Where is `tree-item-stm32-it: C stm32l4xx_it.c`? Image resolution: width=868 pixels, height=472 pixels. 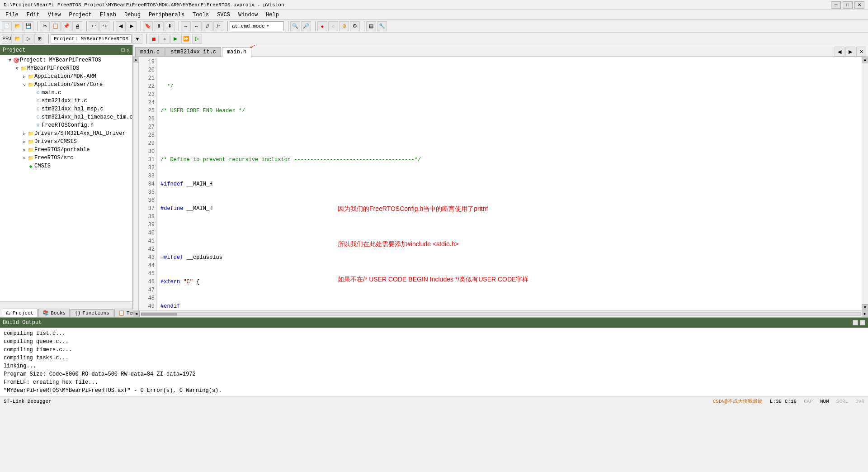 tree-item-stm32-it: C stm32l4xx_it.c is located at coordinates (66, 101).